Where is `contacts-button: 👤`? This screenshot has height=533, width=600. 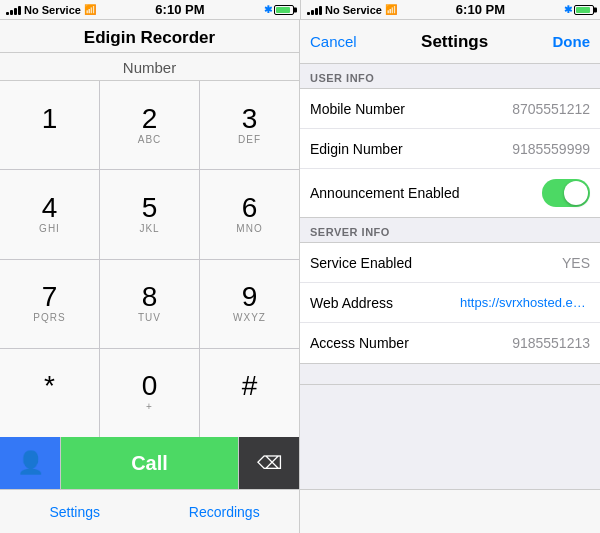
contacts-button: 👤 is located at coordinates (30, 463).